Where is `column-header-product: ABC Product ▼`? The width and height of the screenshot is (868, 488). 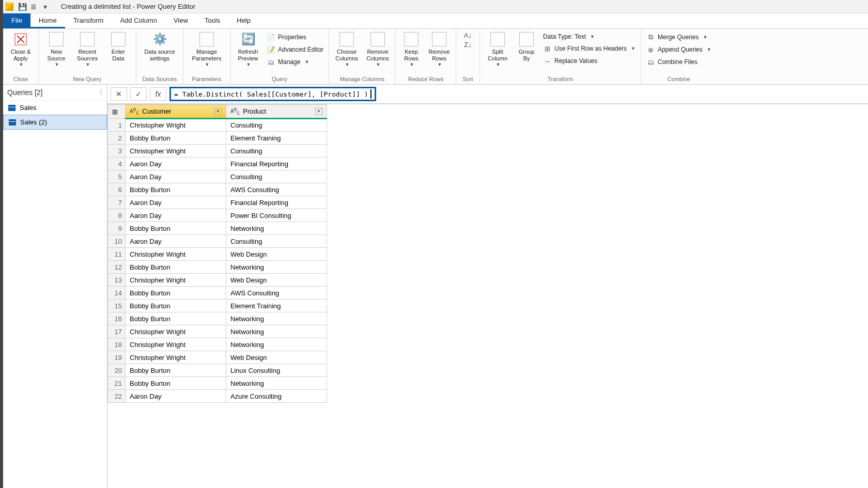
column-header-product: ABC Product ▼ is located at coordinates (277, 112).